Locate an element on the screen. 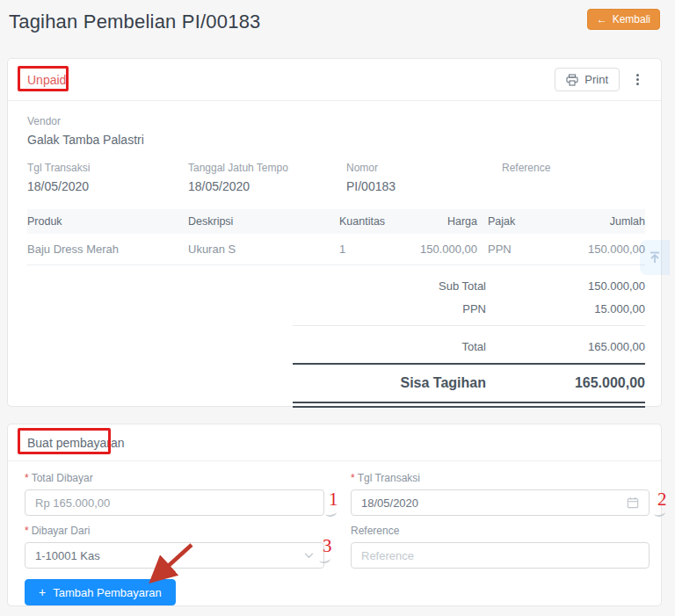 The width and height of the screenshot is (675, 616). field-tgl-transaksi: Tgl Transaksi 18/05/2020 is located at coordinates (107, 178).